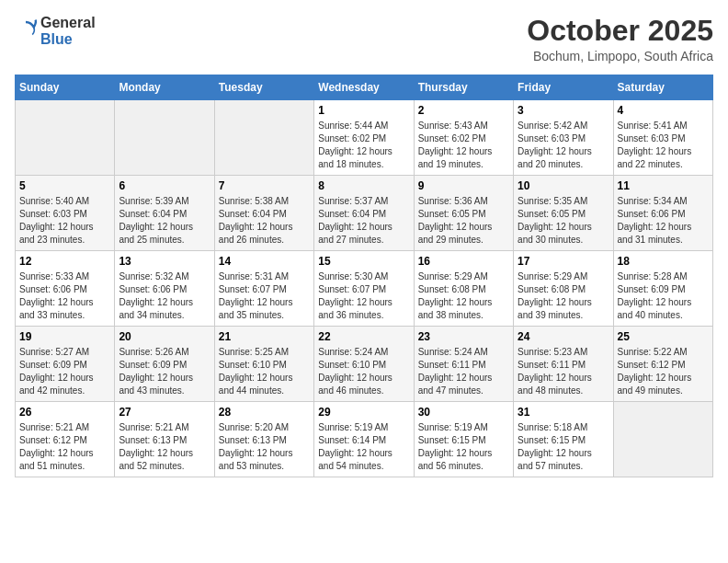 This screenshot has width=728, height=563. Describe the element at coordinates (364, 412) in the screenshot. I see `day-number: 29` at that location.